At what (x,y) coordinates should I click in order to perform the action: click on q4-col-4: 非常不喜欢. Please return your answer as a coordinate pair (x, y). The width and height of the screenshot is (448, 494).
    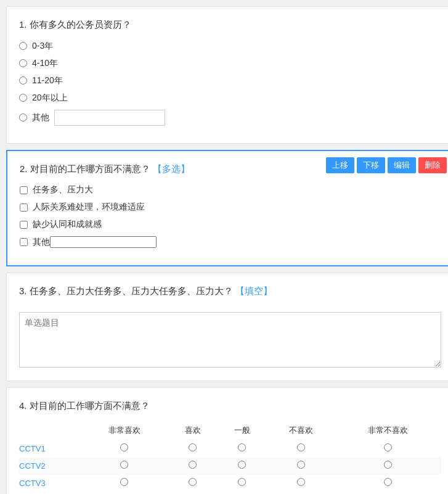
    Looking at the image, I should click on (388, 430).